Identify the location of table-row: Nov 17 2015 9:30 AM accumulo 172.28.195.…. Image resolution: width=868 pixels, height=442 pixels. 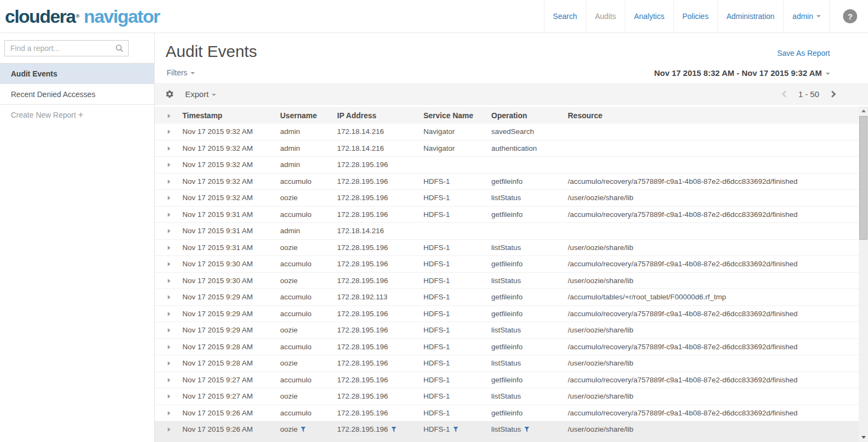
(507, 265).